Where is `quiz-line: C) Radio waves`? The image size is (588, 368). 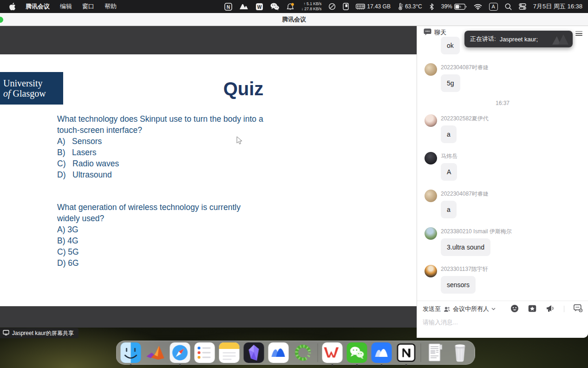 quiz-line: C) Radio waves is located at coordinates (160, 164).